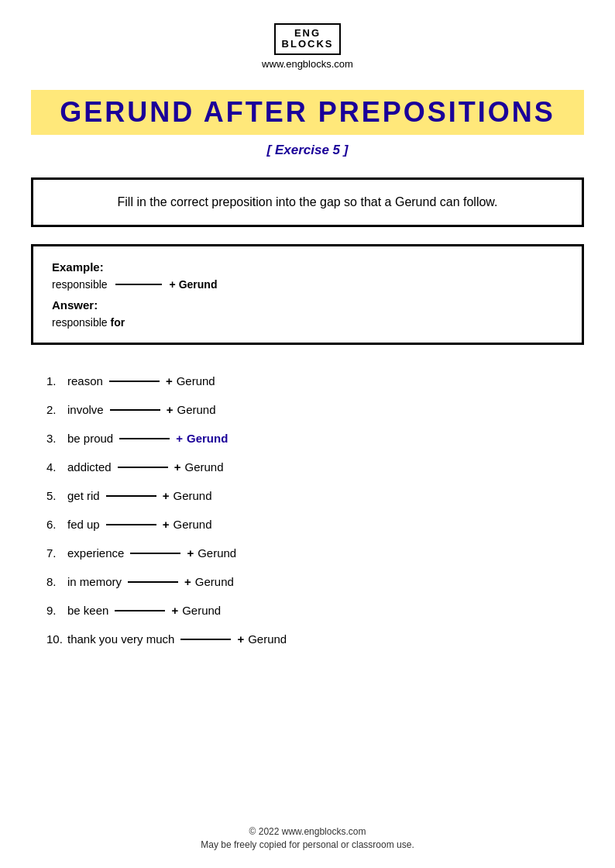  Describe the element at coordinates (315, 611) in the screenshot. I see `exercise-item: 9.be keen+Gerund` at that location.